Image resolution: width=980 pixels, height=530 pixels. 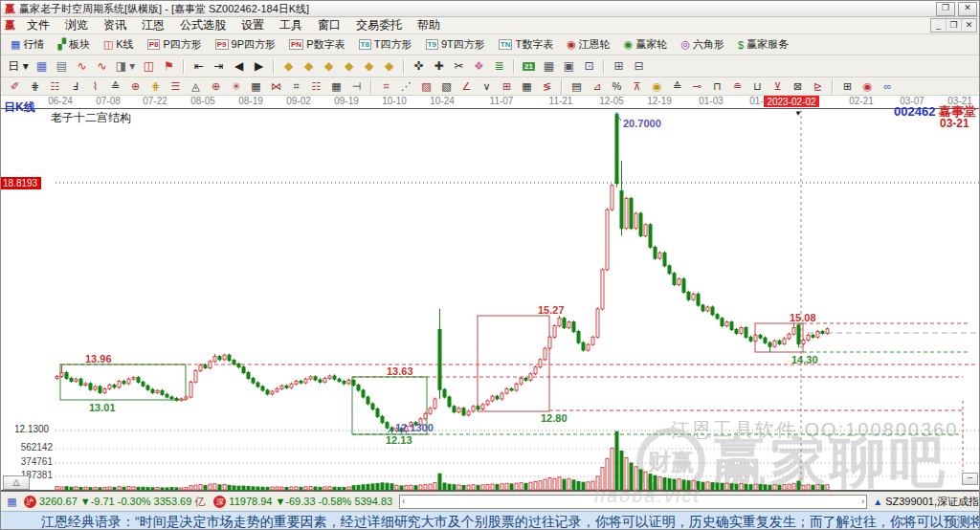 What do you see at coordinates (419, 67) in the screenshot?
I see `hand-tool: ✜` at bounding box center [419, 67].